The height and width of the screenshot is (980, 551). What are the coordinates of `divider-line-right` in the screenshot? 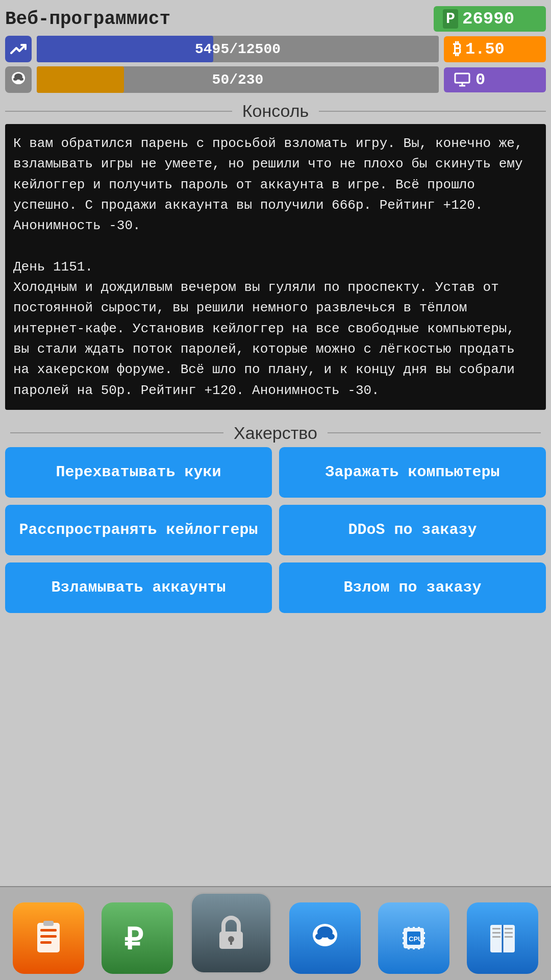 It's located at (433, 111).